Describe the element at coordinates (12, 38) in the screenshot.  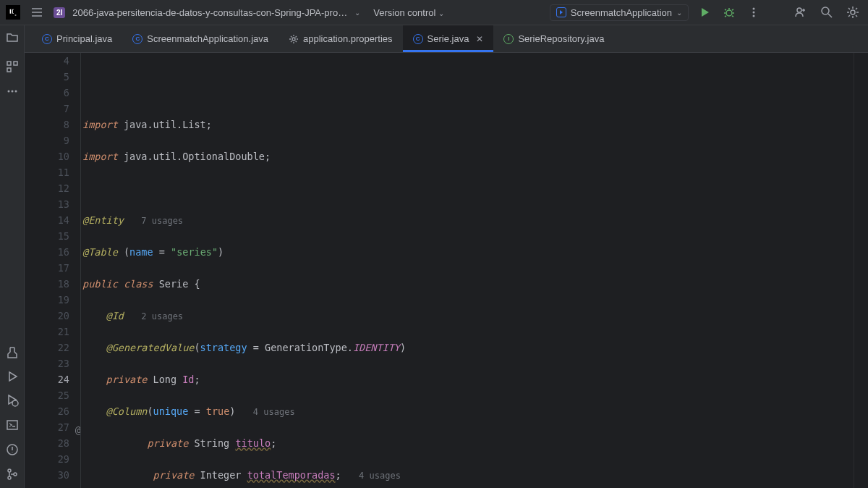
I see `project-tool-icon` at that location.